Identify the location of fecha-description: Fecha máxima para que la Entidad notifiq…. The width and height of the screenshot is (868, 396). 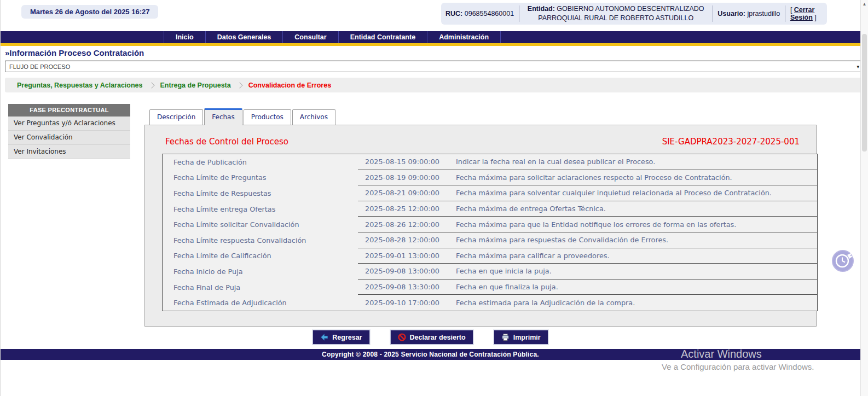
(633, 224).